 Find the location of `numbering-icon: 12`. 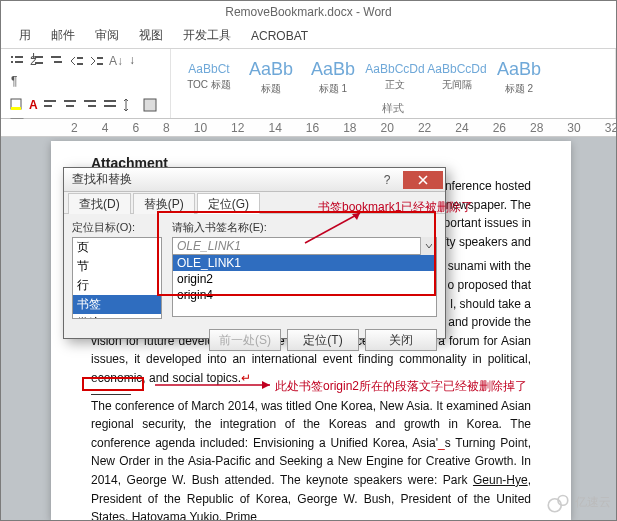

numbering-icon: 12 is located at coordinates (37, 61).